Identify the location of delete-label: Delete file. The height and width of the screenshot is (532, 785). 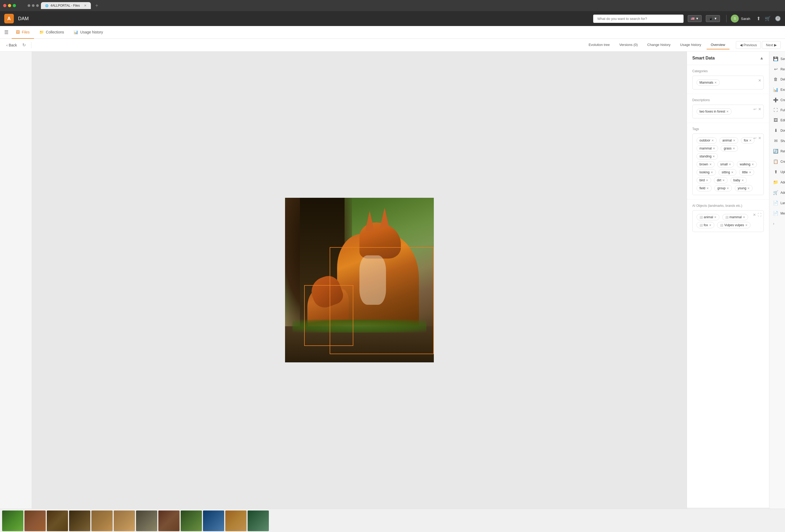
(783, 80).